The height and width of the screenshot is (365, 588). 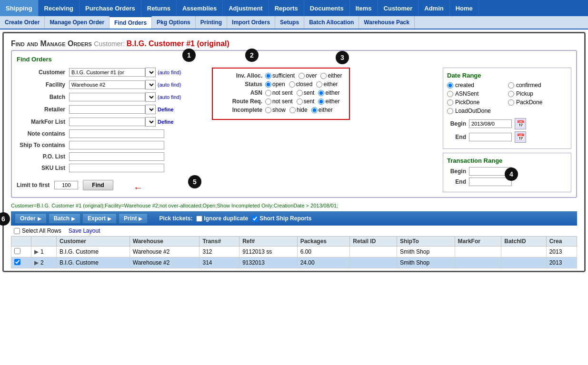 I want to click on batch-input, so click(x=107, y=97).